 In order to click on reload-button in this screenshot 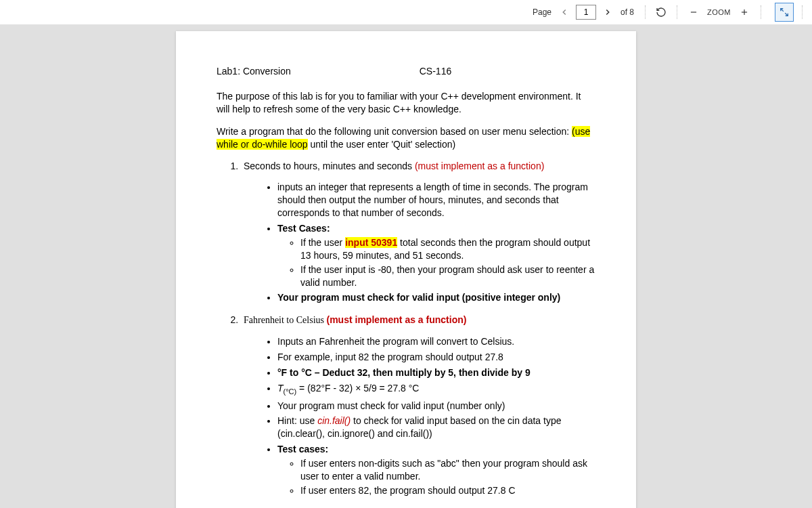, I will do `click(661, 12)`.